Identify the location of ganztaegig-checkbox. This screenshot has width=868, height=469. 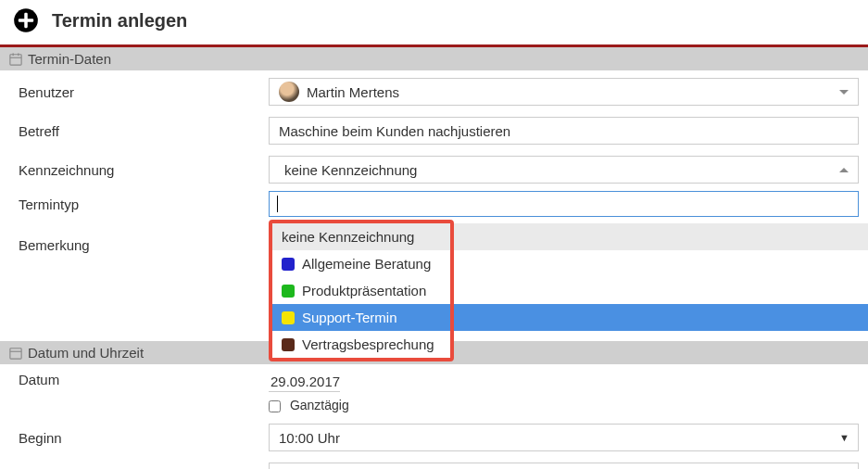
(274, 406).